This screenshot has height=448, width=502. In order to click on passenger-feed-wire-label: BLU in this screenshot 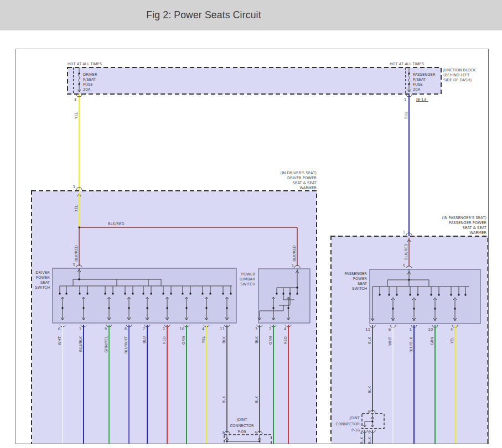, I will do `click(406, 115)`.